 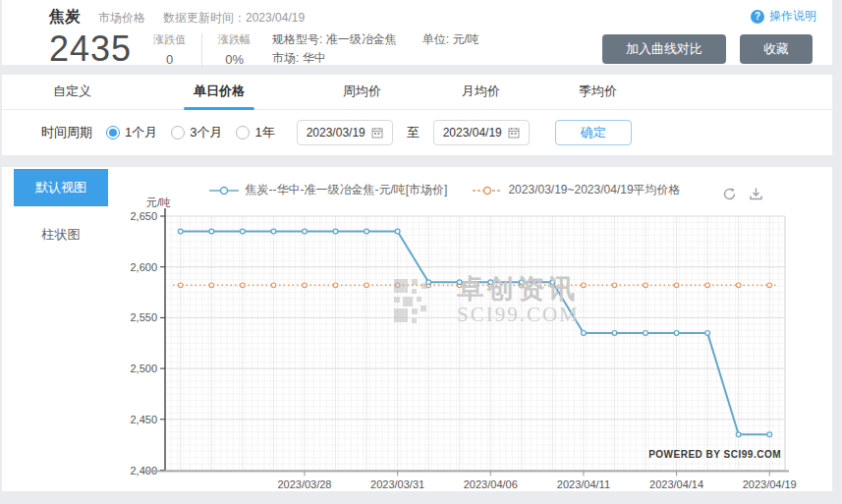 I want to click on range-separator: 至, so click(x=413, y=133).